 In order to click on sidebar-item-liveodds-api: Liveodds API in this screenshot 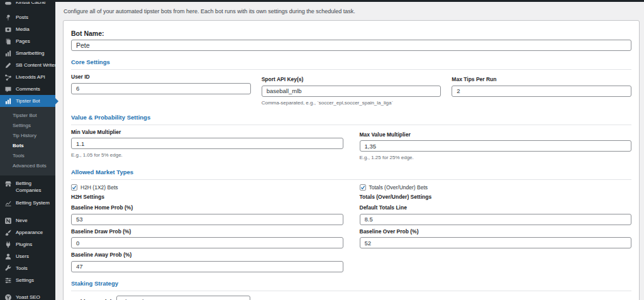, I will do `click(28, 77)`.